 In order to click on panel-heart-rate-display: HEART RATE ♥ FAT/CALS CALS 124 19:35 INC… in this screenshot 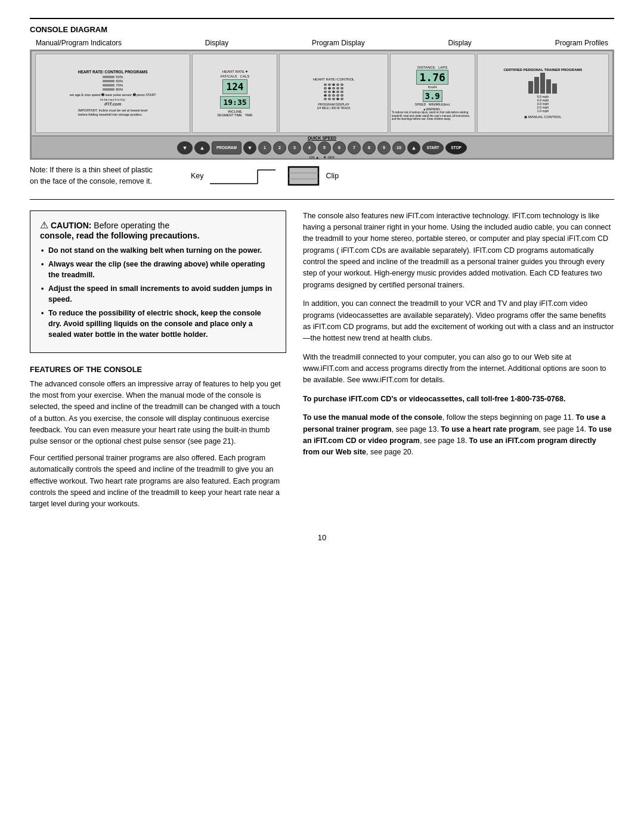, I will do `click(235, 93)`.